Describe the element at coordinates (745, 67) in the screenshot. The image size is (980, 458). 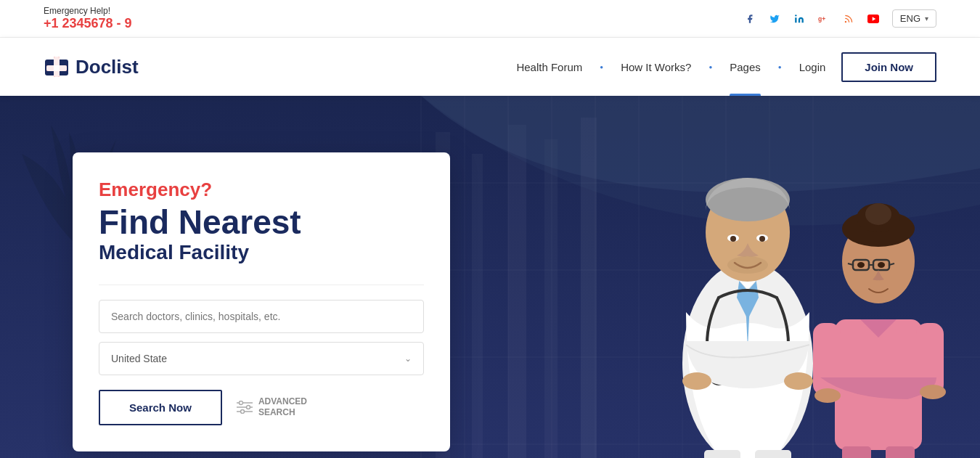
I see `nav-pages-label: Pages` at that location.